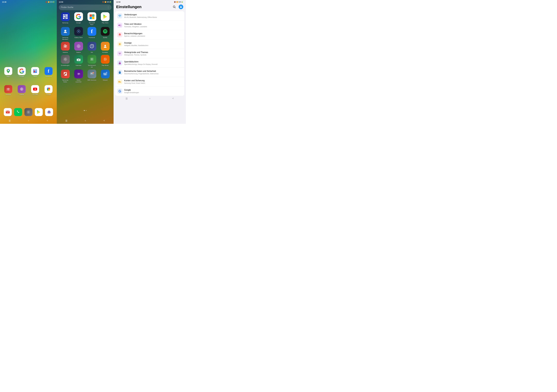 The width and height of the screenshot is (557, 392). What do you see at coordinates (65, 31) in the screenshot?
I see `members-icon` at bounding box center [65, 31].